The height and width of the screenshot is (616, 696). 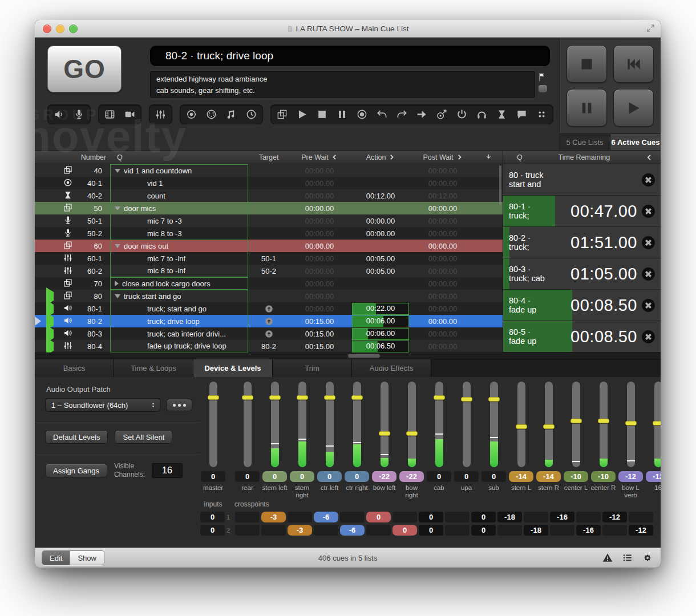 What do you see at coordinates (543, 89) in the screenshot?
I see `notes-toggle` at bounding box center [543, 89].